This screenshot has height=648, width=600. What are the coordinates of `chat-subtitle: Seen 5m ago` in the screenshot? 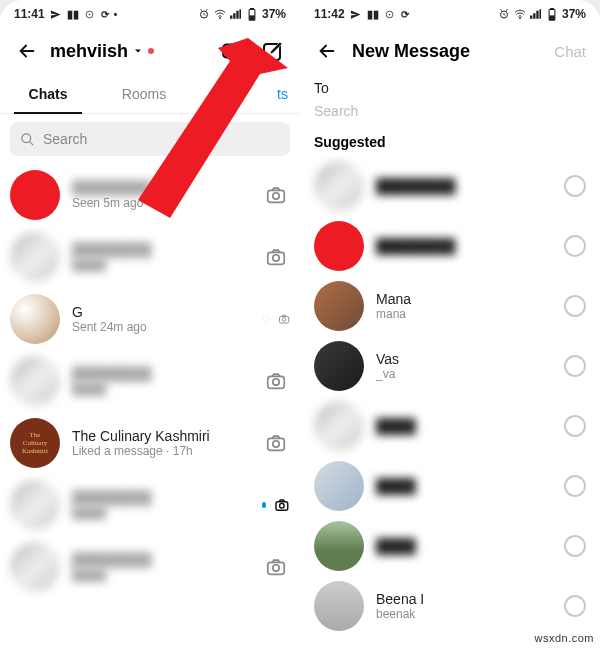 It's located at (161, 203).